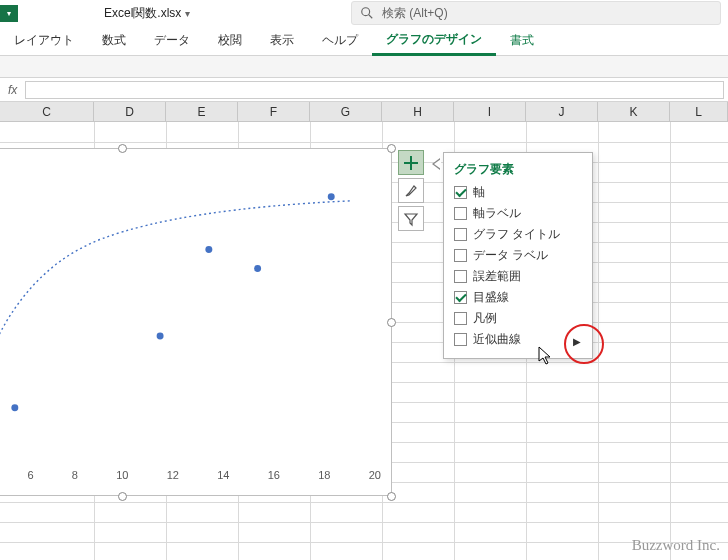  Describe the element at coordinates (518, 256) in the screenshot. I see `chart-elements-flyout: グラフ要素 軸 軸ラベル グラフ タイトル データ ラベル 誤差範囲 目盛線 凡…` at that location.